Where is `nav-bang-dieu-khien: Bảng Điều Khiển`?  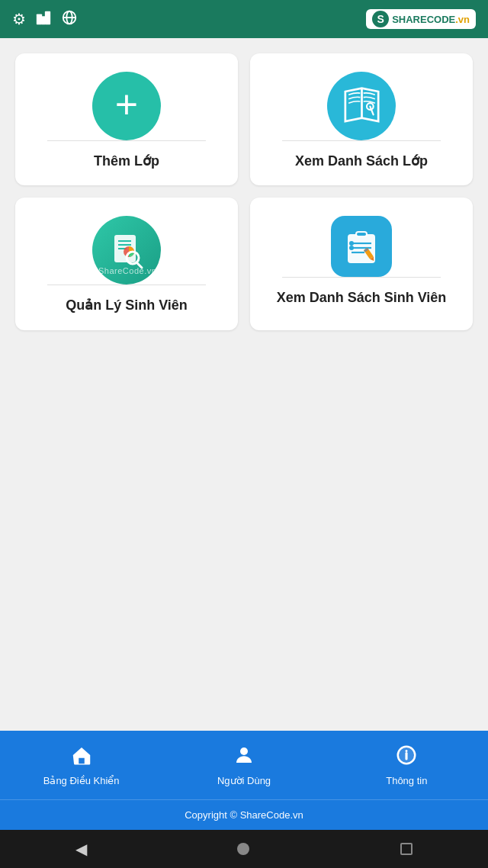
nav-bang-dieu-khien: Bảng Điều Khiển is located at coordinates (81, 765).